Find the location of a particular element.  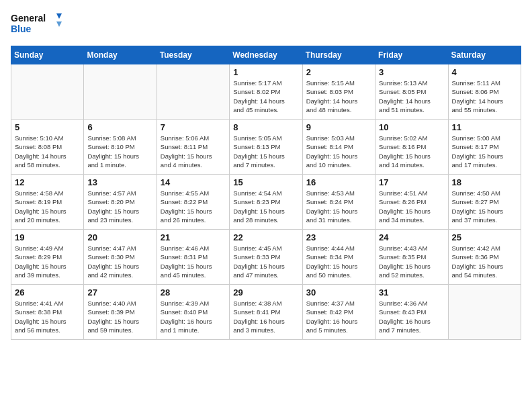

day-info: Sunrise: 4:54 AM Sunset: 8:23 PM Dayligh… is located at coordinates (266, 207).